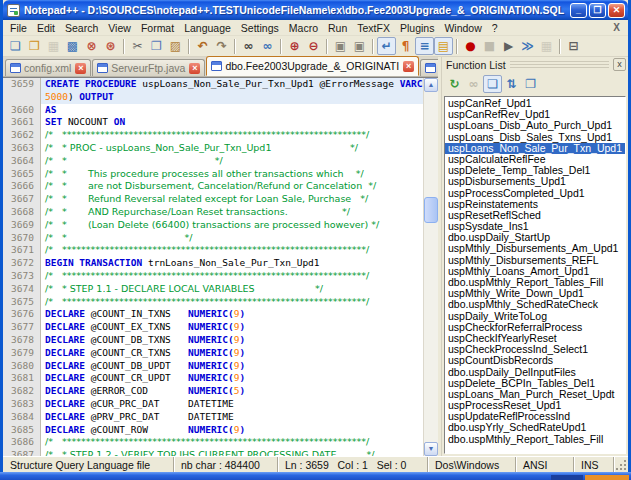 The width and height of the screenshot is (631, 480). I want to click on menu-macro: Macro, so click(304, 28).